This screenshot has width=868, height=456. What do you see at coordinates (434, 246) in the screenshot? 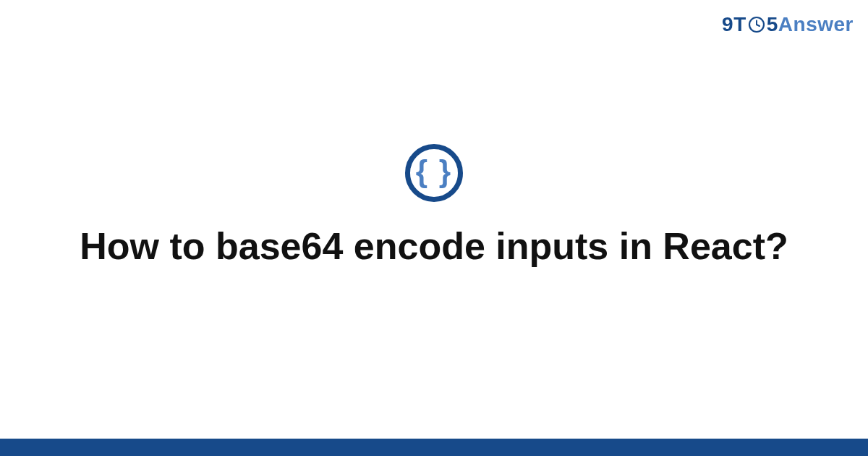
I see `question-title: How to base64 encode inputs in React?` at bounding box center [434, 246].